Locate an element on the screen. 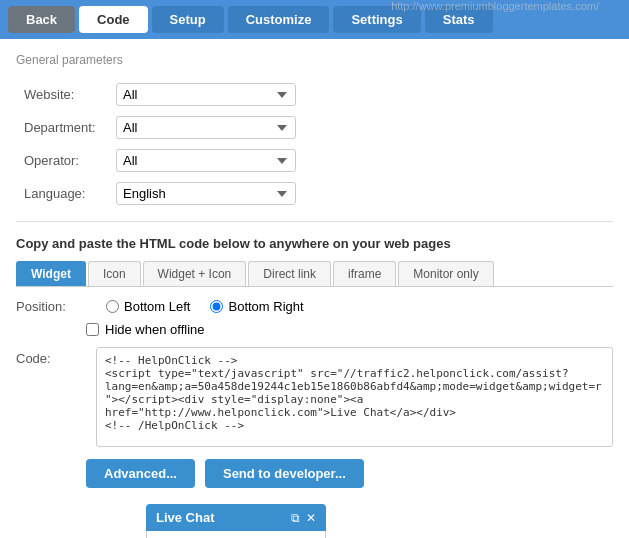  code-tab-button: Code is located at coordinates (114, 20).